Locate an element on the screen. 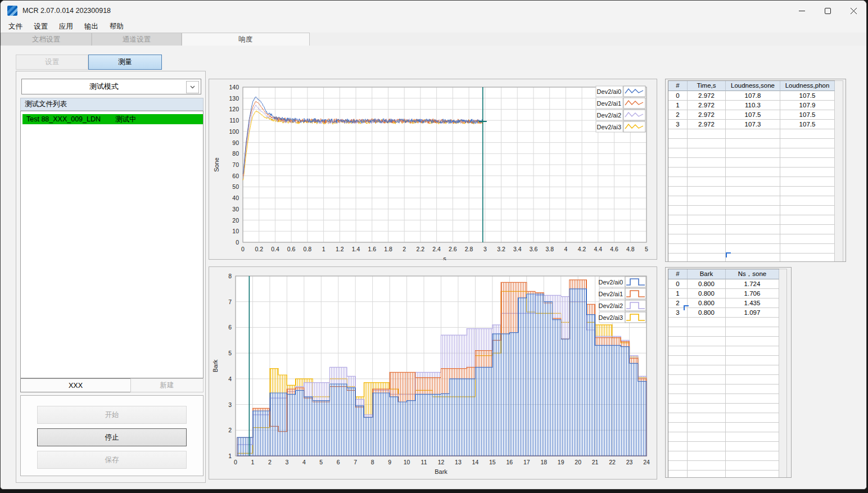 The height and width of the screenshot is (493, 868). svg-text: 14 is located at coordinates (476, 462).